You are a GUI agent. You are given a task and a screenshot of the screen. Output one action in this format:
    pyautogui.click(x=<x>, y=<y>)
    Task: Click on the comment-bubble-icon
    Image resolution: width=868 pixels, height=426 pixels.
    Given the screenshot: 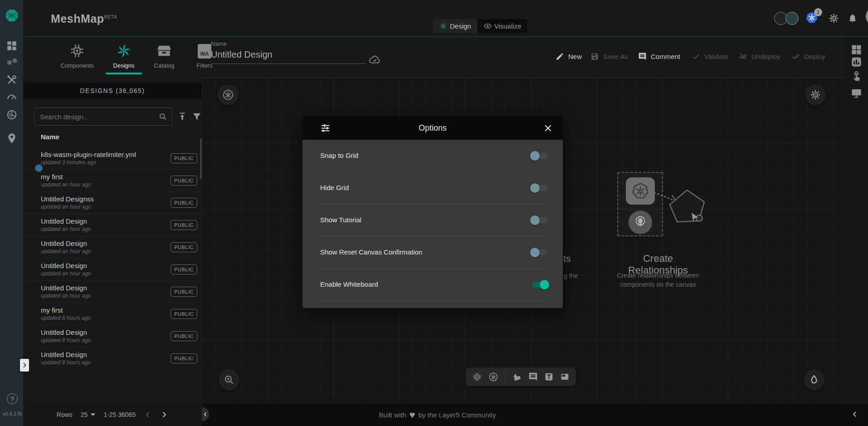 What is the action you would take?
    pyautogui.click(x=533, y=377)
    